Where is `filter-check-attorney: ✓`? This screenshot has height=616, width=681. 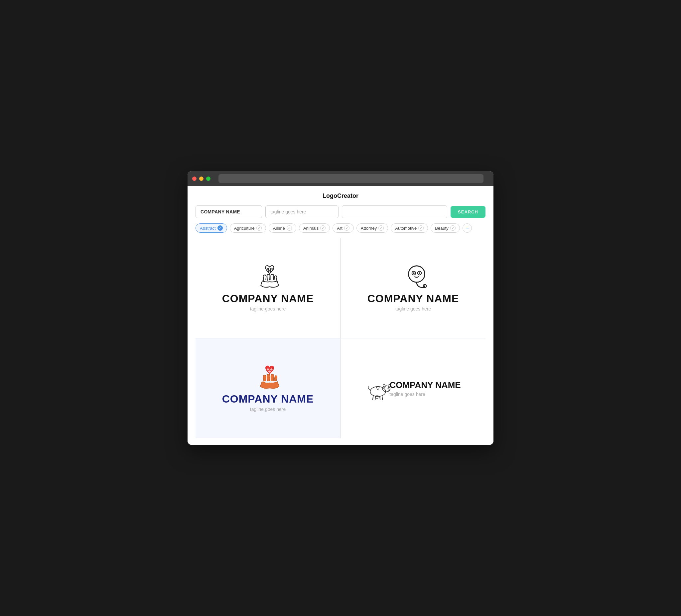
filter-check-attorney: ✓ is located at coordinates (381, 228).